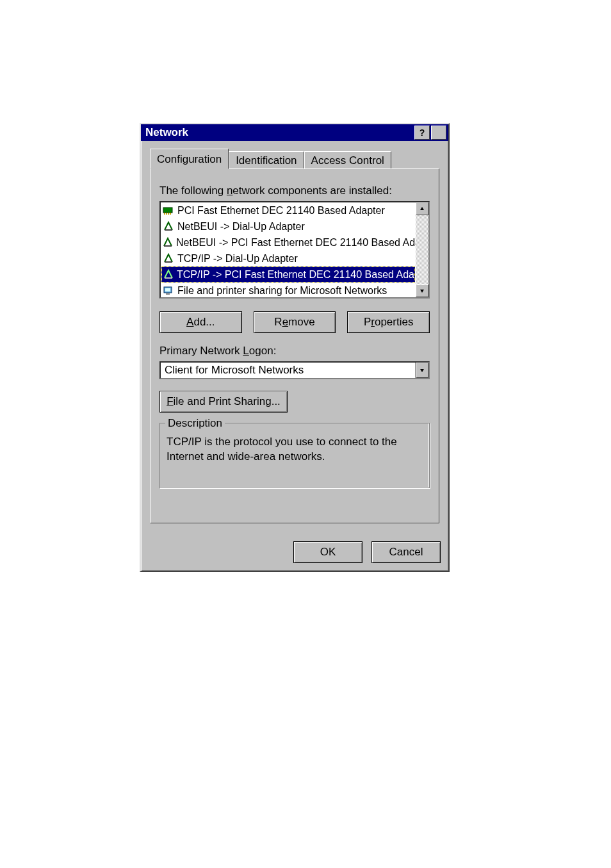 The height and width of the screenshot is (868, 611). I want to click on primary-logon-dropdown: Client for Microsoft Networks, so click(295, 370).